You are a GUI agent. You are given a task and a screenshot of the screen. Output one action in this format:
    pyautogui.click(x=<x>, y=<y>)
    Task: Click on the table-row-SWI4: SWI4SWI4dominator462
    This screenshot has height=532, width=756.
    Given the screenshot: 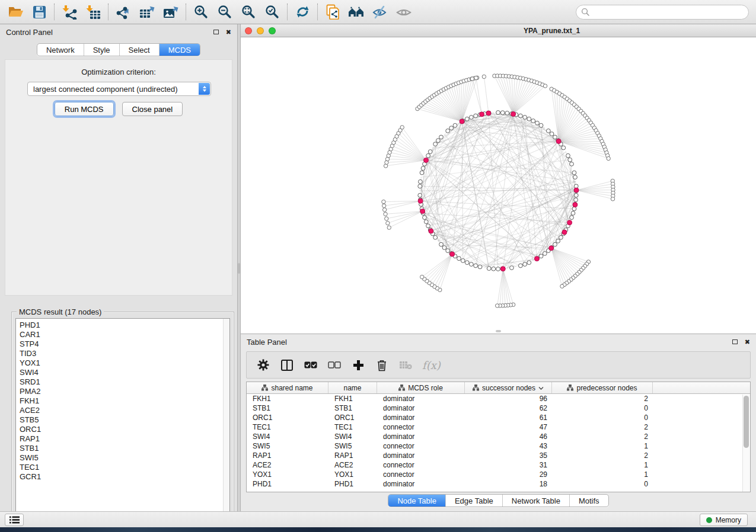 What is the action you would take?
    pyautogui.click(x=498, y=437)
    